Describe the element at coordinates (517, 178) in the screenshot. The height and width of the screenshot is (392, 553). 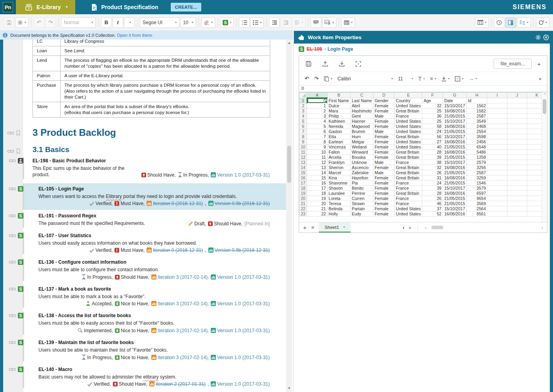
I see `cell-J16` at that location.